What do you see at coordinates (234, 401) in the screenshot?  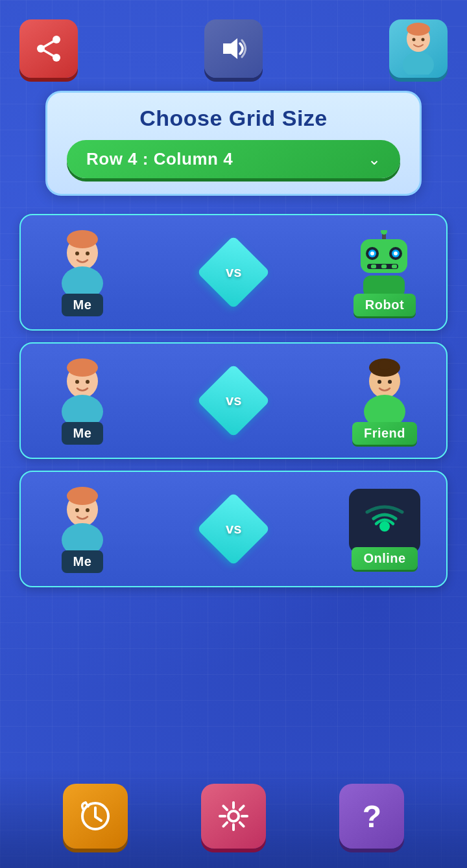 I see `vs-diamond-friend: vs` at bounding box center [234, 401].